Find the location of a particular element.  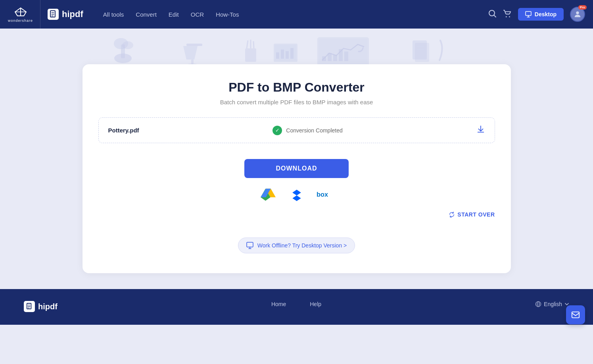

desktop-promo-text: Work Offline? Try Desktop Version > is located at coordinates (302, 245).